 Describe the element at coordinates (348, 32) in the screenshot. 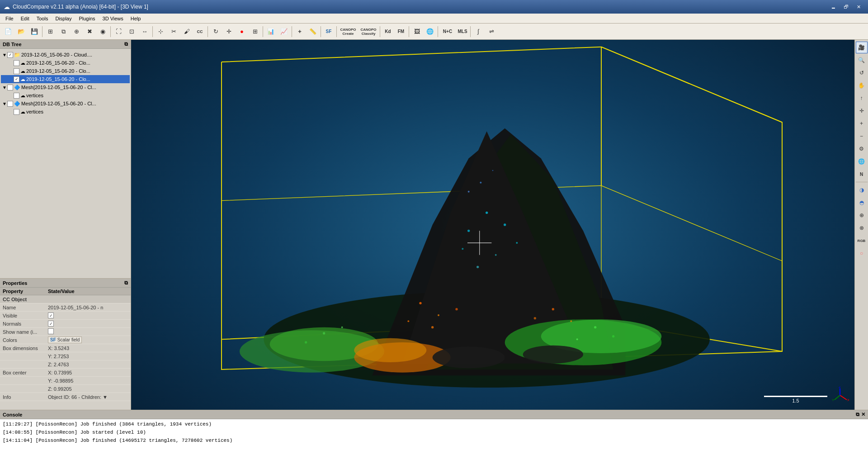

I see `canopo-create-button: CANOPOCreate` at that location.